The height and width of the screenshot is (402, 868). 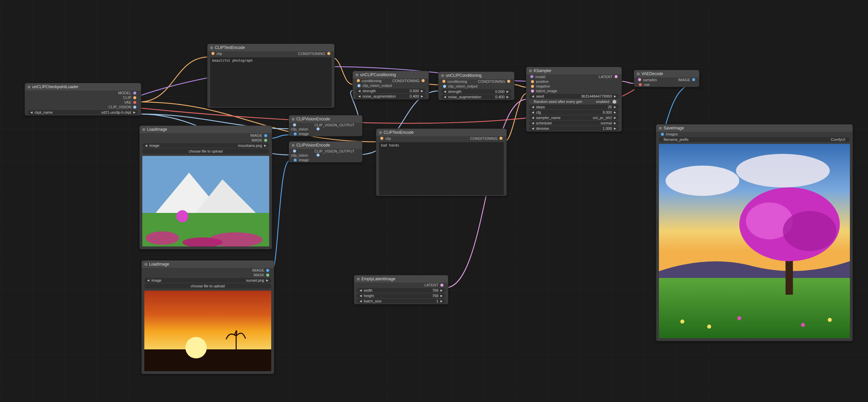 What do you see at coordinates (208, 317) in the screenshot?
I see `node-load-image-2: LoadImage IMAGE MASK ◀ image sunset.png …` at bounding box center [208, 317].